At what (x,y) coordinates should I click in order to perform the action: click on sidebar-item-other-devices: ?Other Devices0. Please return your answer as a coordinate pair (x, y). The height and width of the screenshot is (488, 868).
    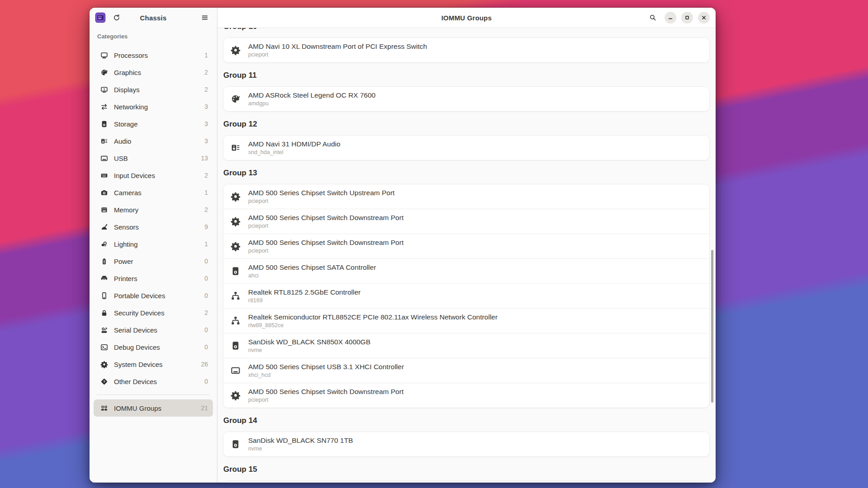
    Looking at the image, I should click on (153, 381).